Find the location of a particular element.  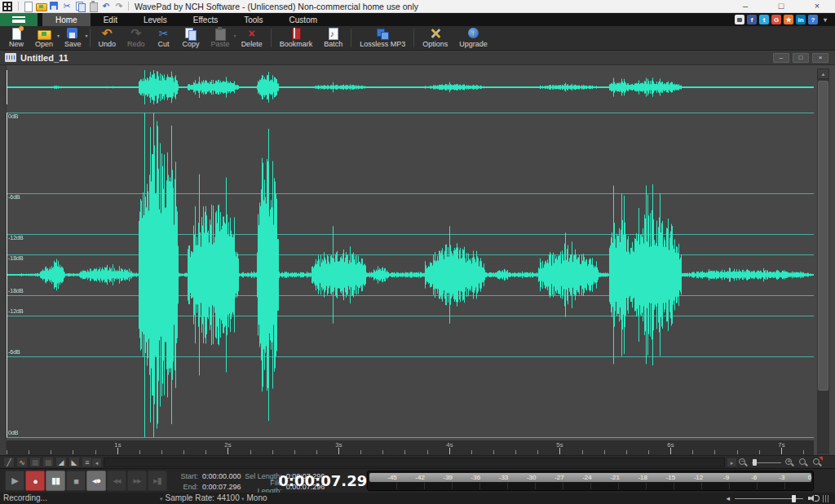

google-plus-icon: G is located at coordinates (776, 20).